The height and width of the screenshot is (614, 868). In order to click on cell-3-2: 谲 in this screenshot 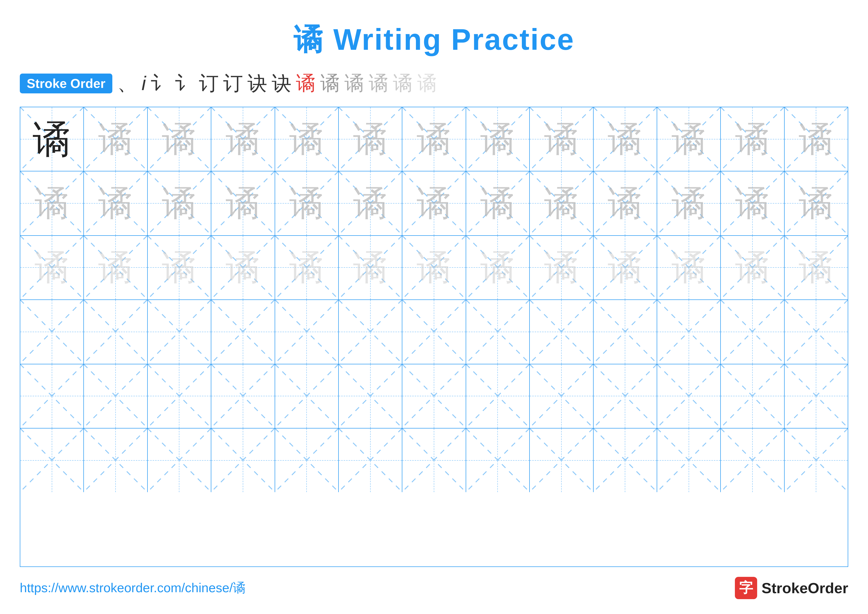, I will do `click(116, 268)`.